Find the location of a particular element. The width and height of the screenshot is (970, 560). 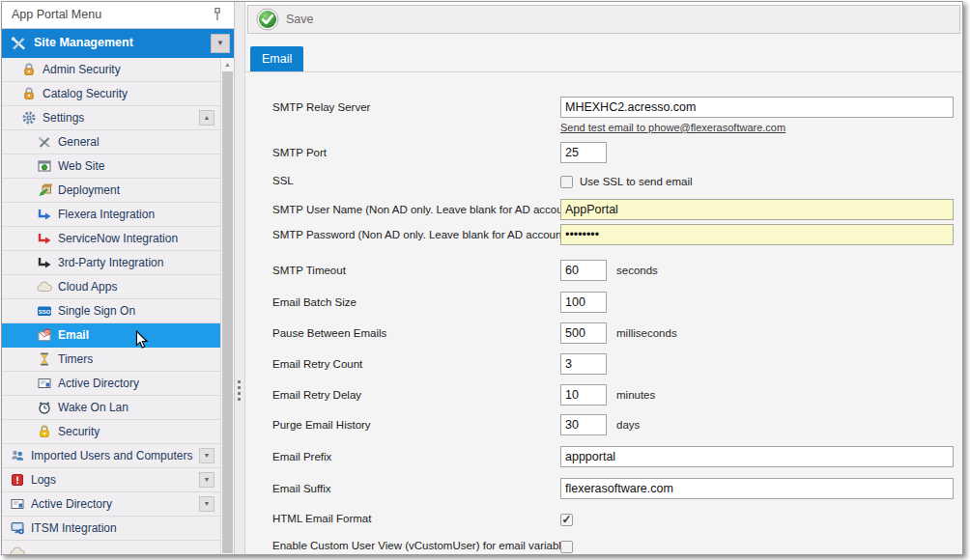

email-suffix-input is located at coordinates (757, 489).